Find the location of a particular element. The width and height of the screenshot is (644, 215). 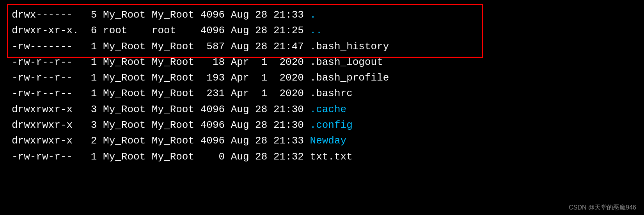

line6-part1: -rw-r--r-- 1 My_Root My_Root 231 Apr 1 2… is located at coordinates (182, 93).